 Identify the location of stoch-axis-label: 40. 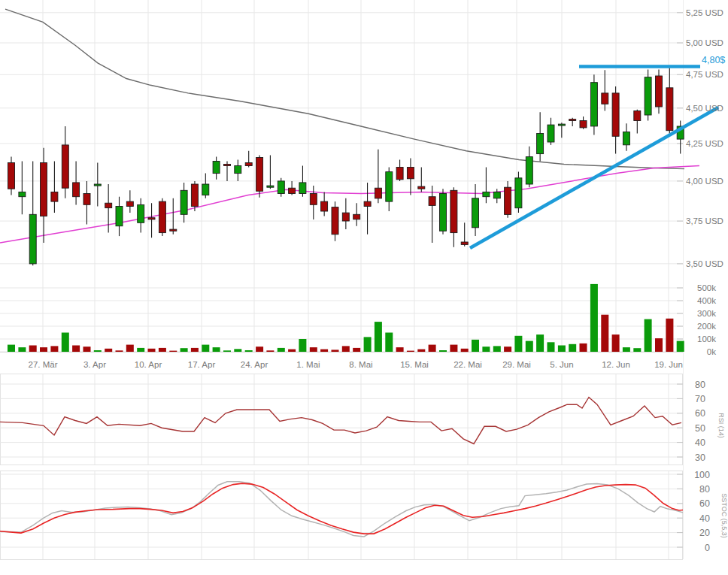
(705, 519).